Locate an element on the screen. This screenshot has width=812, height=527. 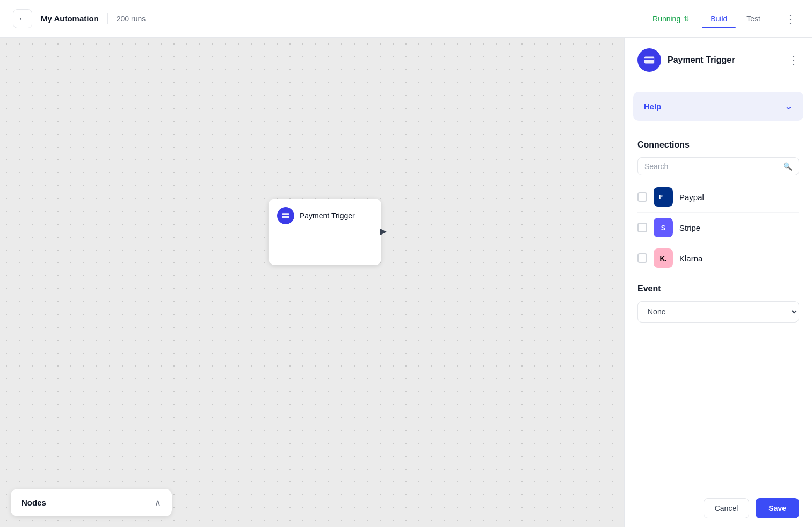
node-card-icon is located at coordinates (286, 216).